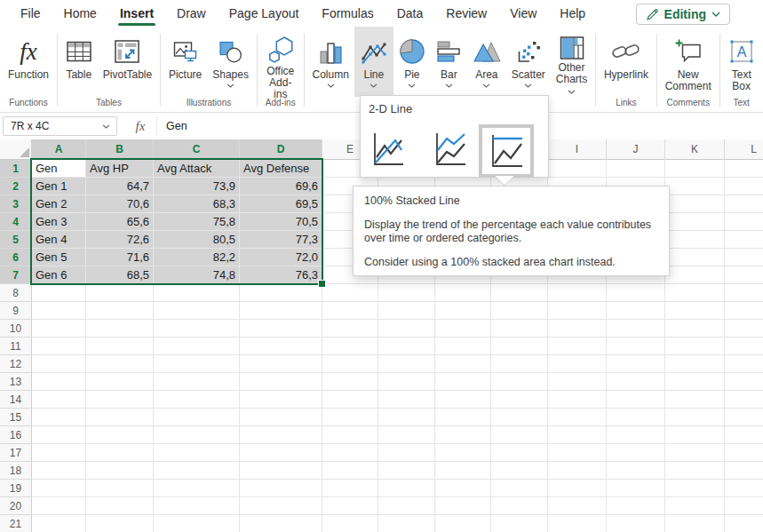 The width and height of the screenshot is (763, 532). Describe the element at coordinates (520, 311) in the screenshot. I see `cell-H9` at that location.